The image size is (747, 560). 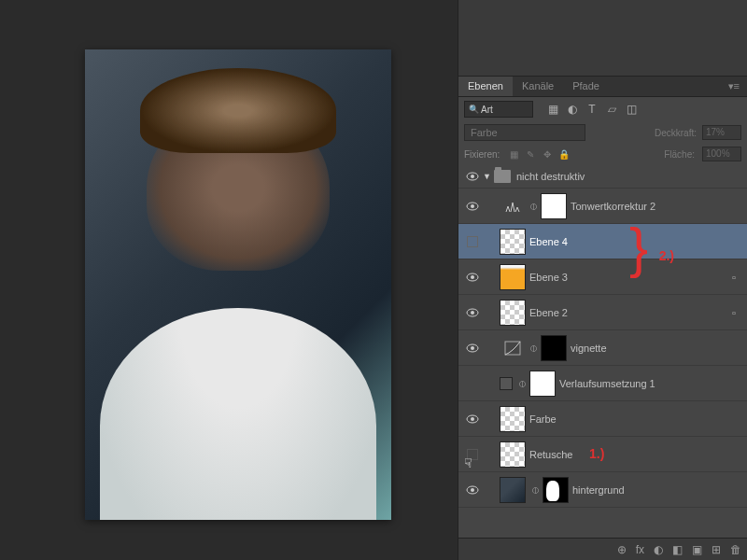 I want to click on fill-label: Fläche:, so click(x=680, y=155).